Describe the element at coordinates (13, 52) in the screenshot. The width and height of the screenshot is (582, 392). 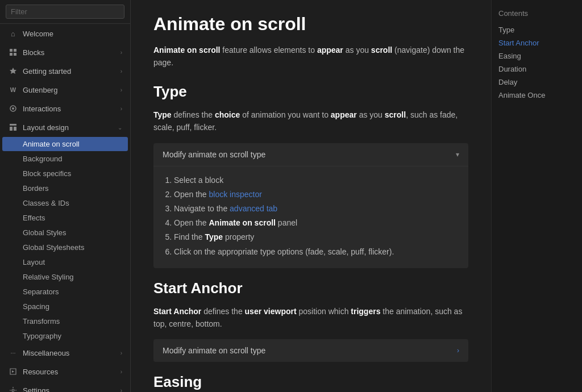
I see `blocks-icon` at that location.